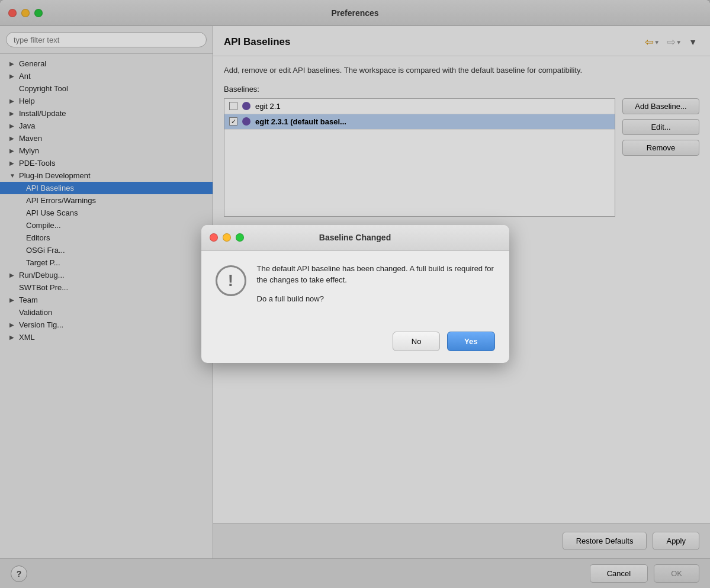  I want to click on dialog-message-text: The default API baseline has been change…, so click(376, 275).